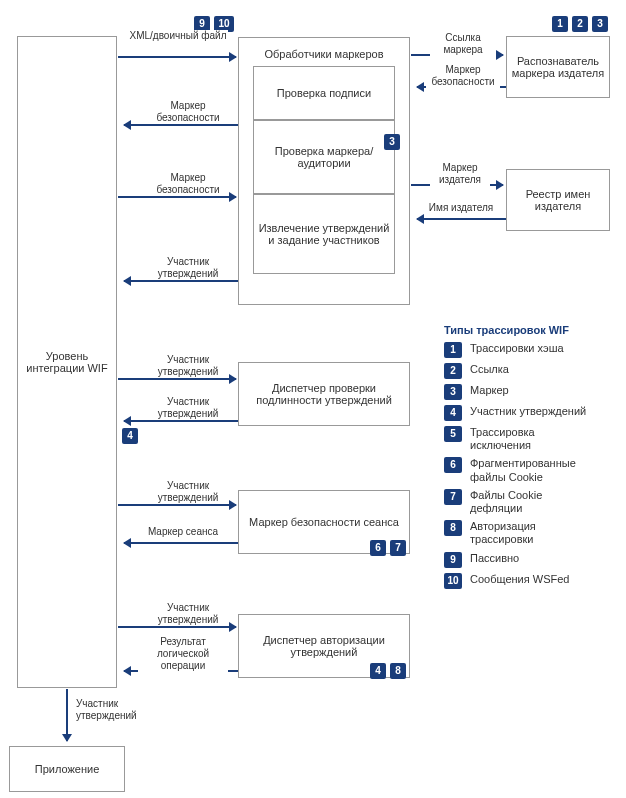 This screenshot has width=626, height=798. I want to click on badge-1-top: 1, so click(560, 24).